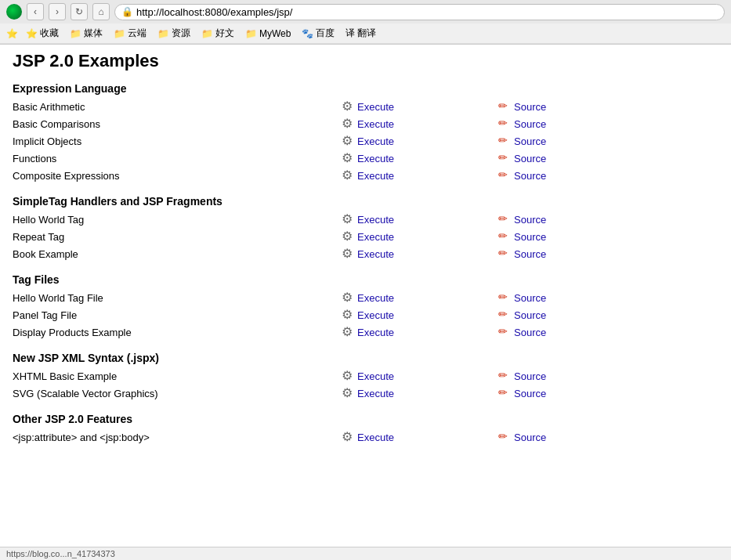  What do you see at coordinates (365, 89) in the screenshot?
I see `section-header-el: Expression Language` at bounding box center [365, 89].